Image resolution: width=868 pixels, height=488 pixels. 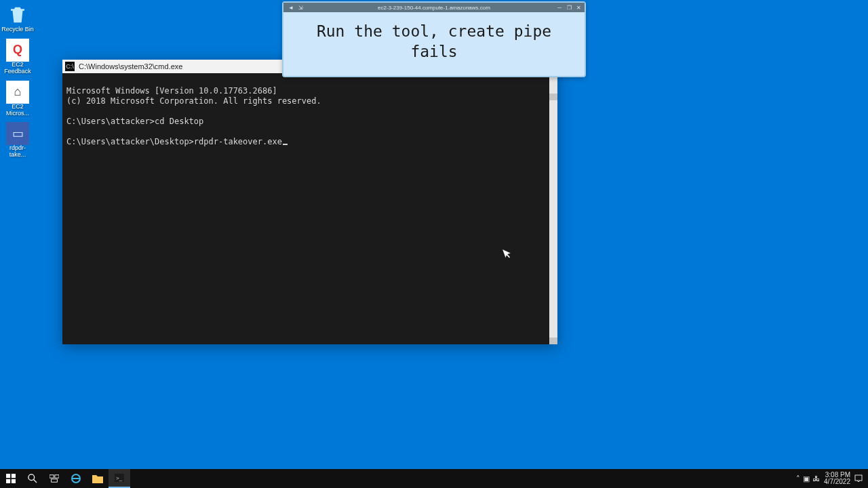 What do you see at coordinates (434, 39) in the screenshot?
I see `annotation-overlay: ◄ ⇲ ec2-3-239-150-44.compute-1.amazonaws…` at bounding box center [434, 39].